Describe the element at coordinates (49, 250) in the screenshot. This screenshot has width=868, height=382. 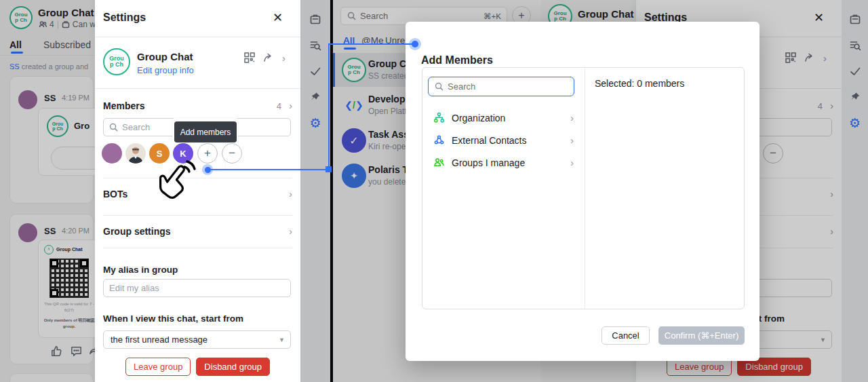
I see `group-avatar: G` at that location.